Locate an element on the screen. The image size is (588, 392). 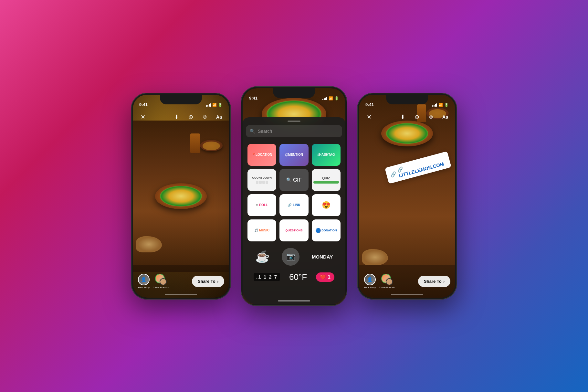
sticker-hashtag-label: #HASHTAG is located at coordinates (326, 154).